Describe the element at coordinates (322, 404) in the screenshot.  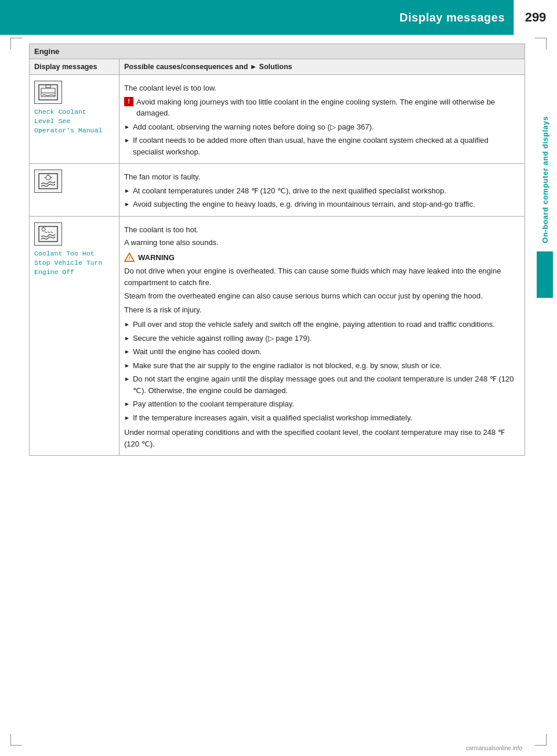
I see `bullet-row3-6: ► Pay attention to the coolant temperatu…` at that location.